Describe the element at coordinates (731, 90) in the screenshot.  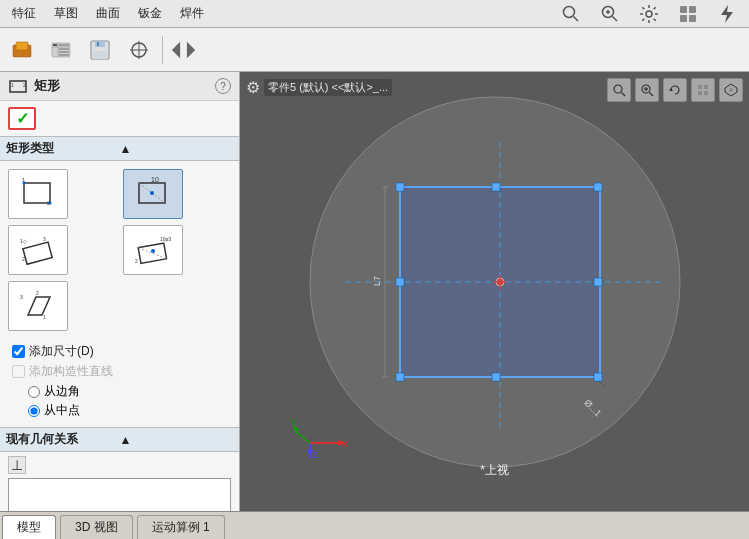
I see `vp-display-icon` at that location.